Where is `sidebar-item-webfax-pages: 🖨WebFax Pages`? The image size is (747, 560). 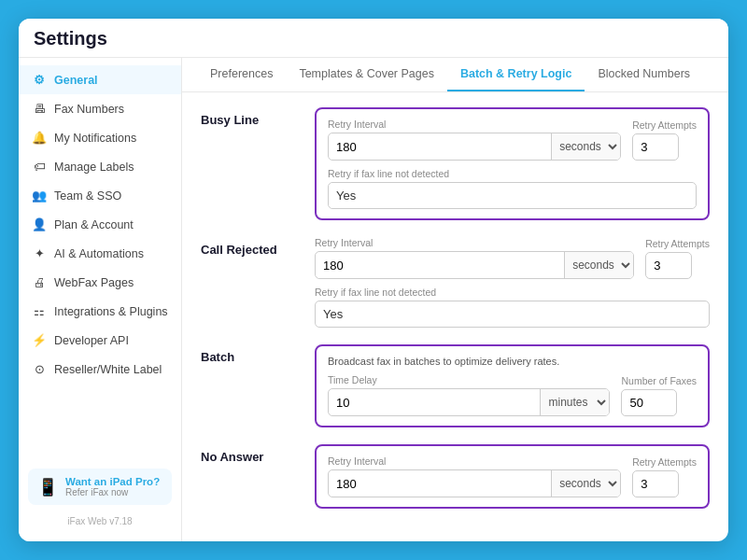
sidebar-item-webfax-pages: 🖨WebFax Pages is located at coordinates (100, 282).